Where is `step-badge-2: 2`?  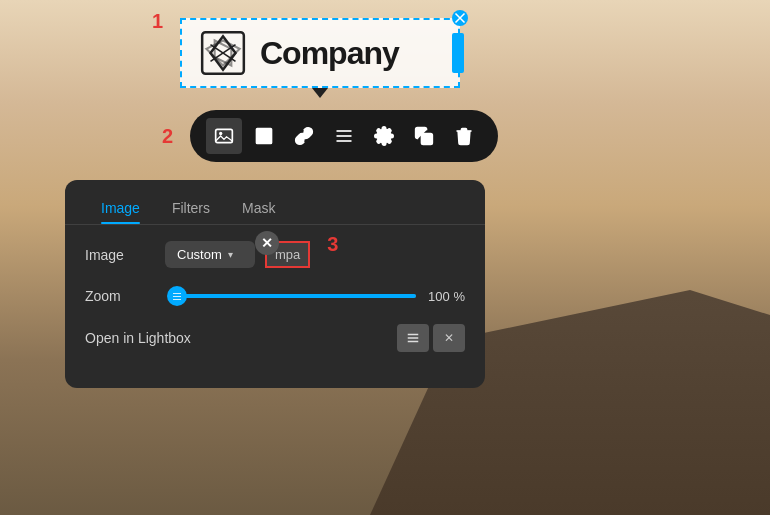
step-badge-2: 2 is located at coordinates (168, 136).